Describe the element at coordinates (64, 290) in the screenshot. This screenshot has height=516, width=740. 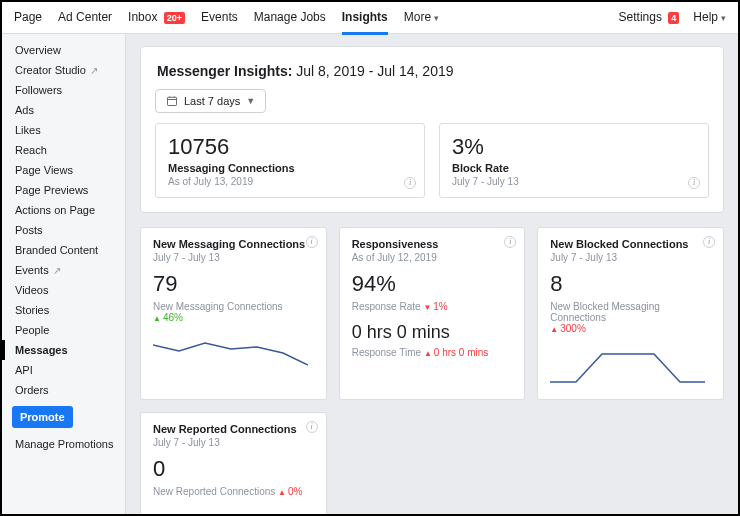
I see `sidebar-item-videos: Videos` at that location.